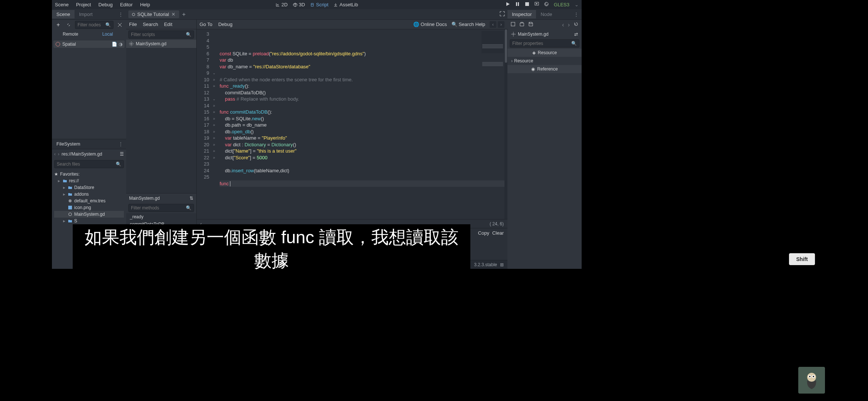  What do you see at coordinates (161, 35) in the screenshot?
I see `filter-scripts-input: 🔍` at bounding box center [161, 35].